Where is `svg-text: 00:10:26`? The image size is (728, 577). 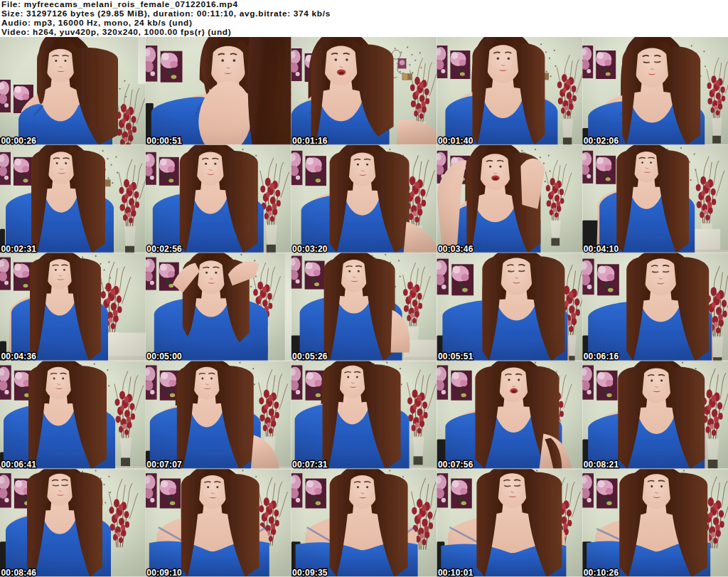 svg-text: 00:10:26 is located at coordinates (601, 572).